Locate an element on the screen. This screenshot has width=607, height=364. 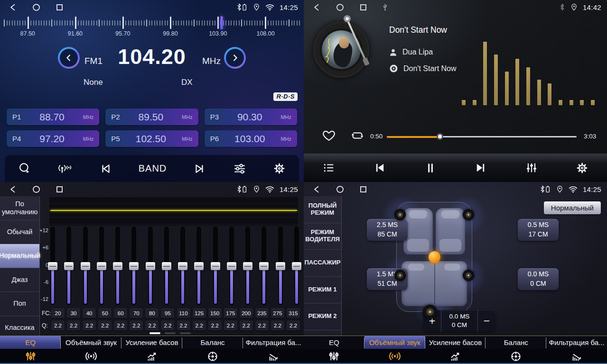
fc-value-box: 20 is located at coordinates (58, 313).